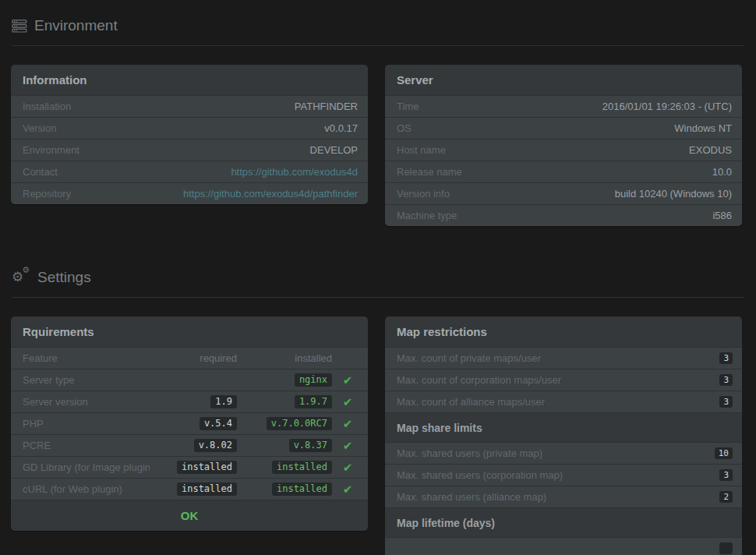  Describe the element at coordinates (189, 401) in the screenshot. I see `table-row: Server version 1.9 1.9.7 ✔` at that location.